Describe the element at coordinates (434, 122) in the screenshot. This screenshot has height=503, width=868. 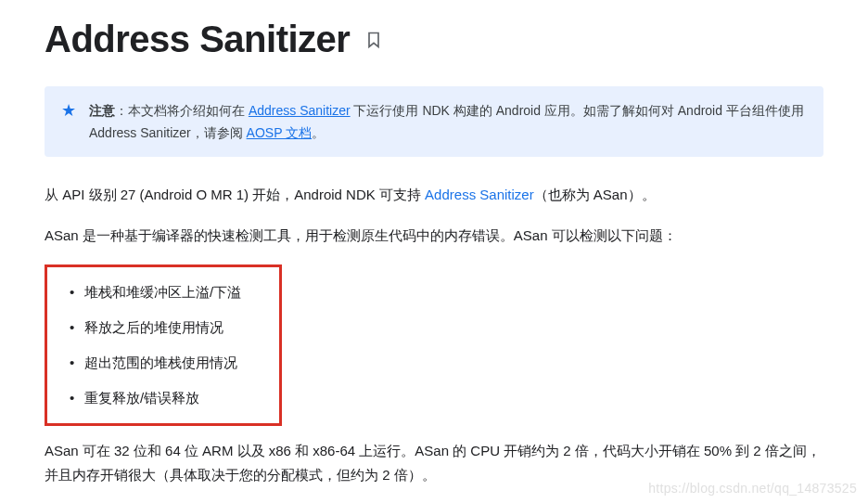
I see `note-callout: ★ 注意：本文档将介绍如何在 Address Sanitizer 下运行使用 N…` at that location.